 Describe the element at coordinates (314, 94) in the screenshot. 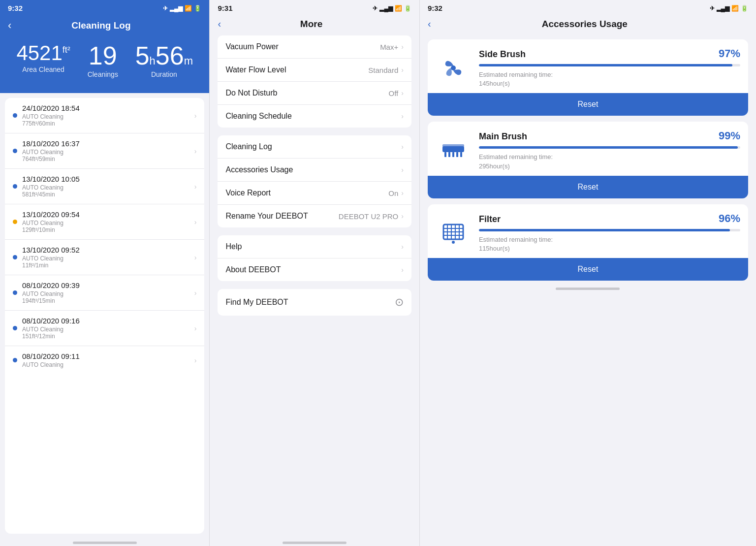

I see `menu-item: Do Not Disturb Off›` at that location.